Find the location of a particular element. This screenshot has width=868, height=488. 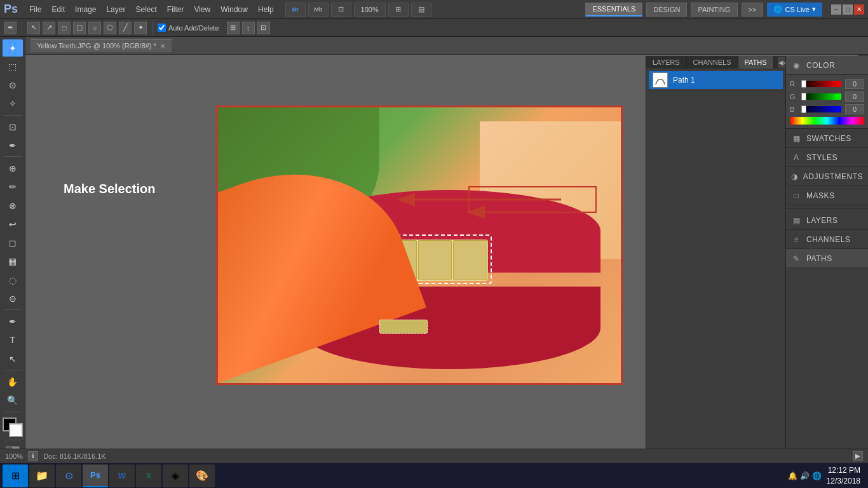

menu-select: Select is located at coordinates (146, 9).